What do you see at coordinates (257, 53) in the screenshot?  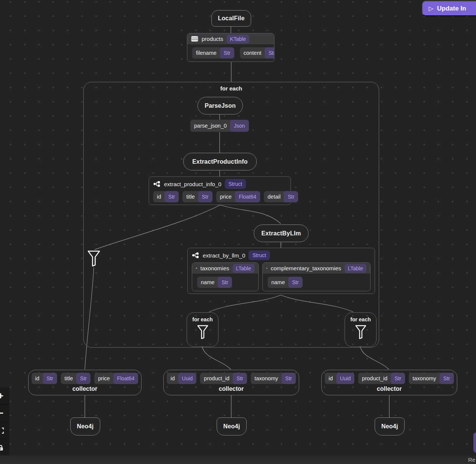 I see `field-chip-content: content Str` at bounding box center [257, 53].